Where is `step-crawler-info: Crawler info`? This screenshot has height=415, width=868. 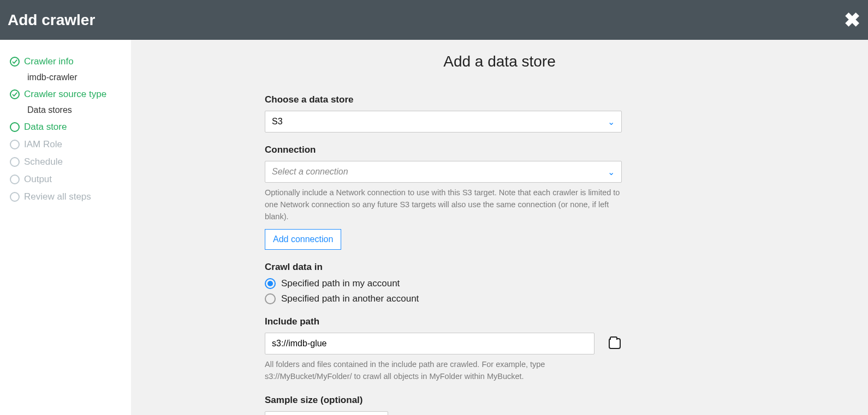
step-crawler-info: Crawler info is located at coordinates (70, 62).